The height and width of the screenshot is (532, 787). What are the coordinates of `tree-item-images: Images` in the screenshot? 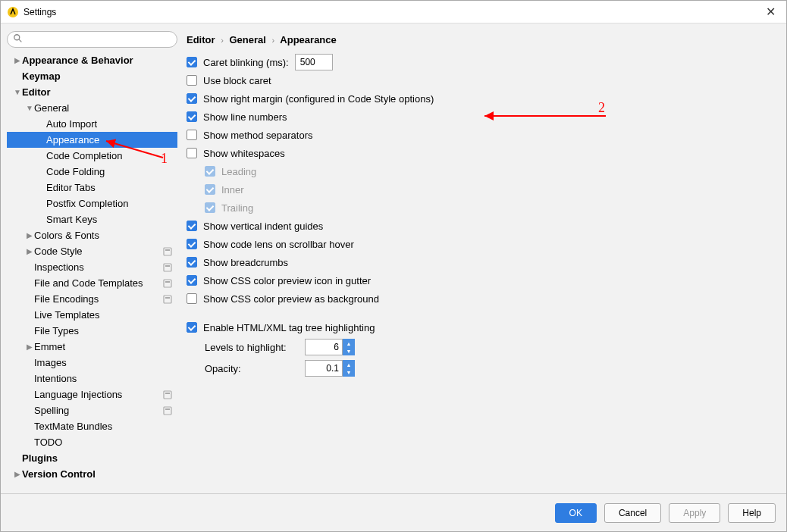 It's located at (92, 362).